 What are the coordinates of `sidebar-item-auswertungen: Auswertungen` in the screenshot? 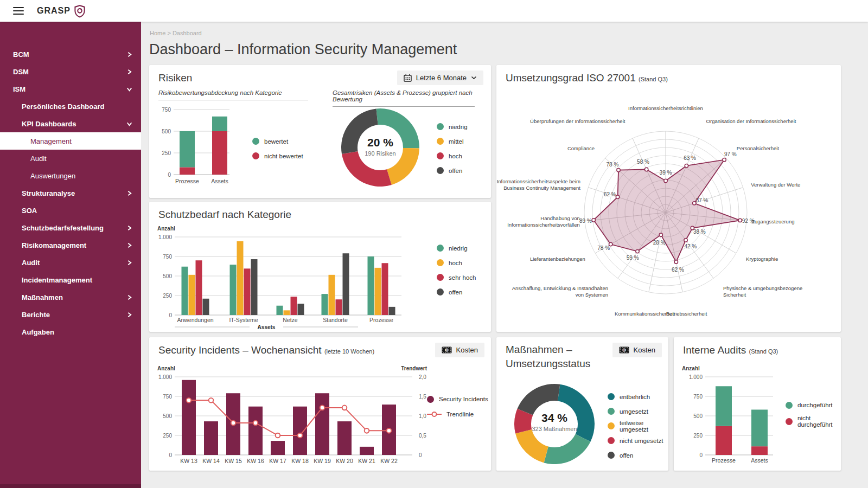 It's located at (71, 176).